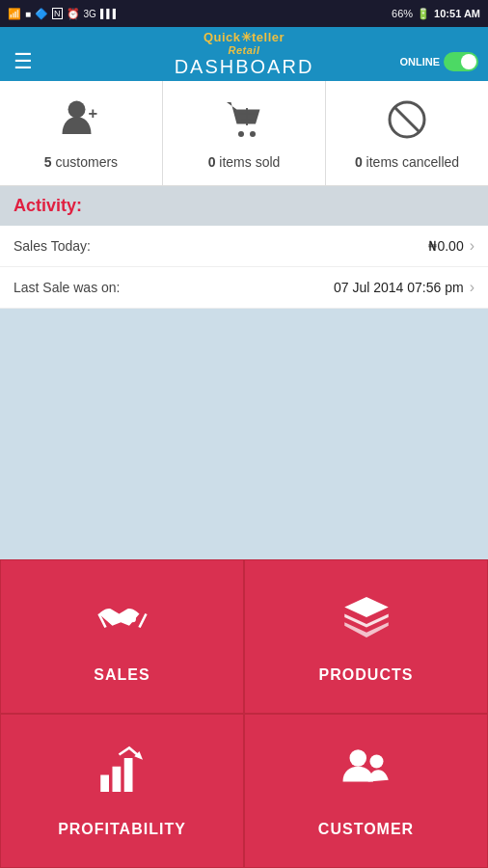  I want to click on sales-icon, so click(122, 623).